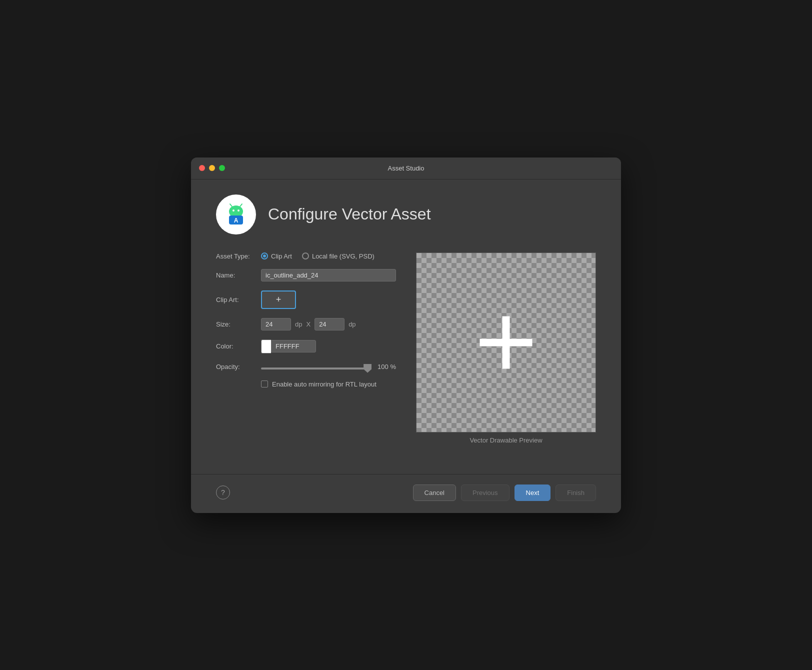 This screenshot has width=812, height=670. Describe the element at coordinates (306, 348) in the screenshot. I see `form-section: Asset Type: Clip Art Local file (SVG, PS…` at that location.